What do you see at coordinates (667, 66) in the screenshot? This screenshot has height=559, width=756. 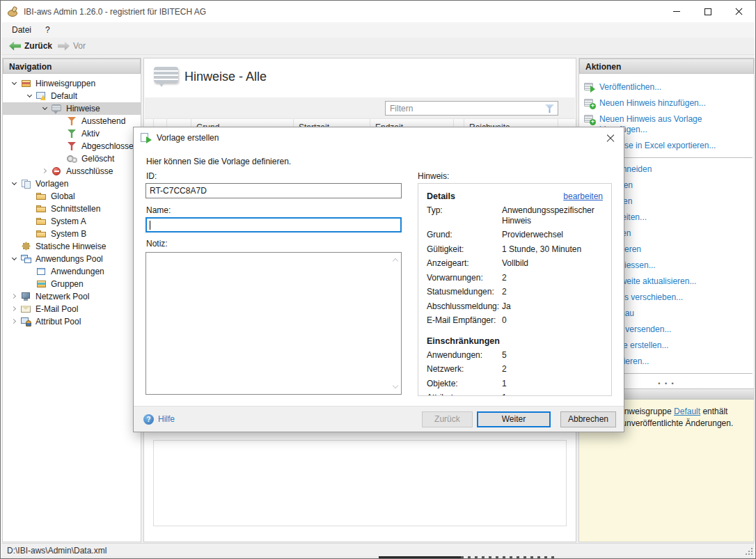 I see `actions-header: Aktionen` at bounding box center [667, 66].